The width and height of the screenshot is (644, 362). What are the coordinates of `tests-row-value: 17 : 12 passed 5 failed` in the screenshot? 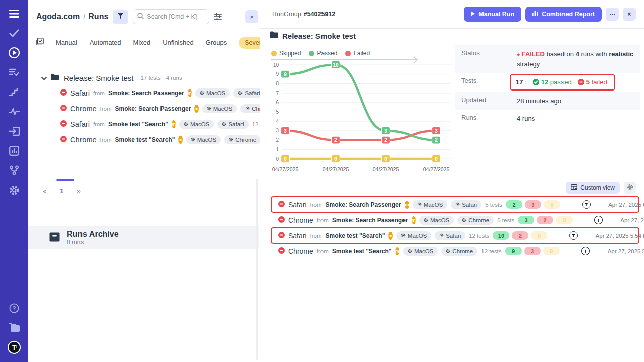 It's located at (576, 82).